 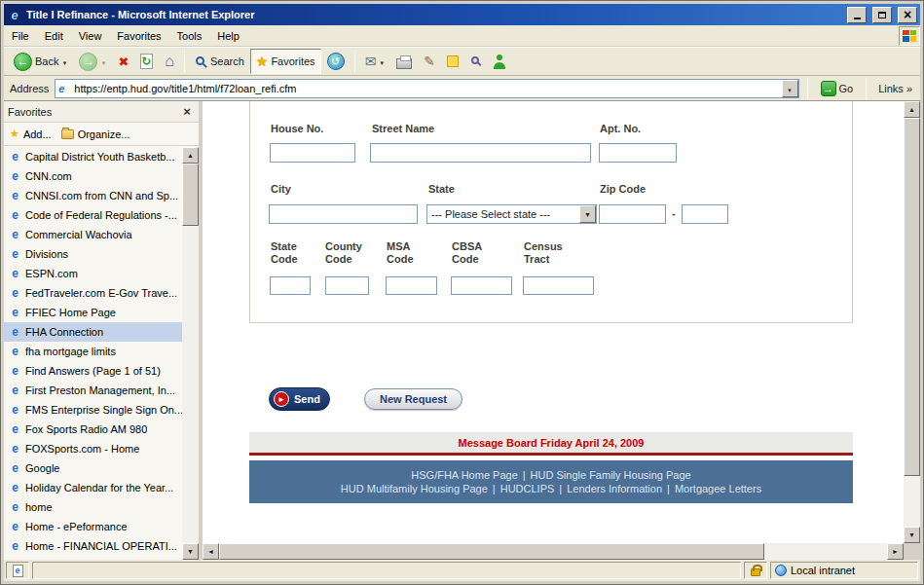 I want to click on favorites-item: Holiday Calendar for the Year..., so click(x=93, y=488).